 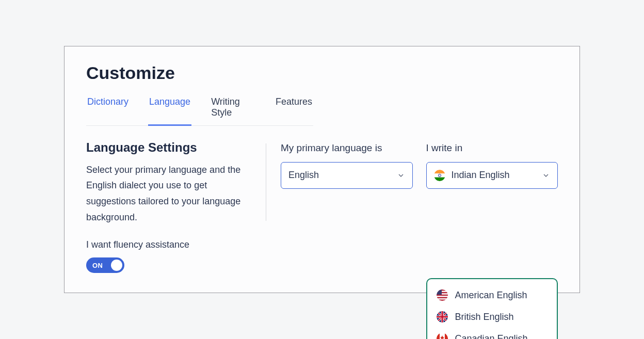 I want to click on dialect-option-label: British English, so click(x=485, y=317).